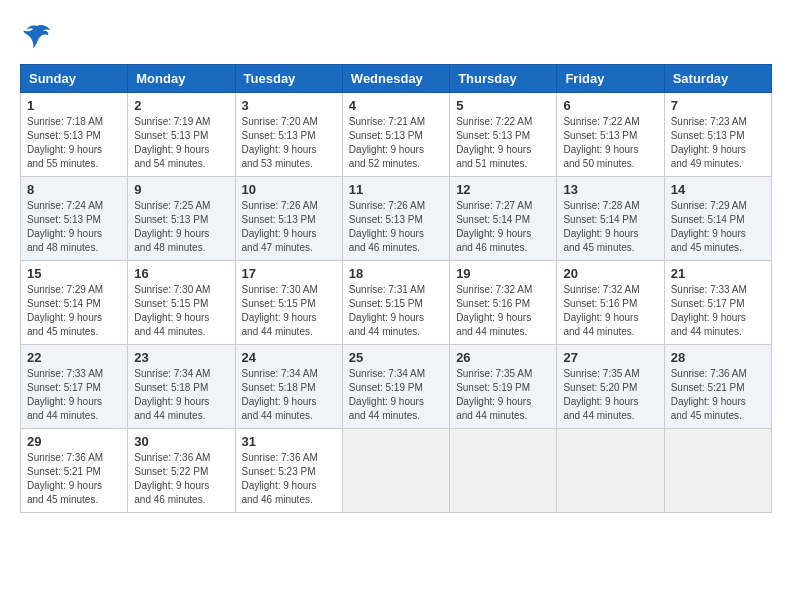 This screenshot has width=792, height=612. What do you see at coordinates (504, 387) in the screenshot?
I see `calendar-day-cell: 26Sunrise: 7:35 AMSunset: 5:19 PMDayligh…` at bounding box center [504, 387].